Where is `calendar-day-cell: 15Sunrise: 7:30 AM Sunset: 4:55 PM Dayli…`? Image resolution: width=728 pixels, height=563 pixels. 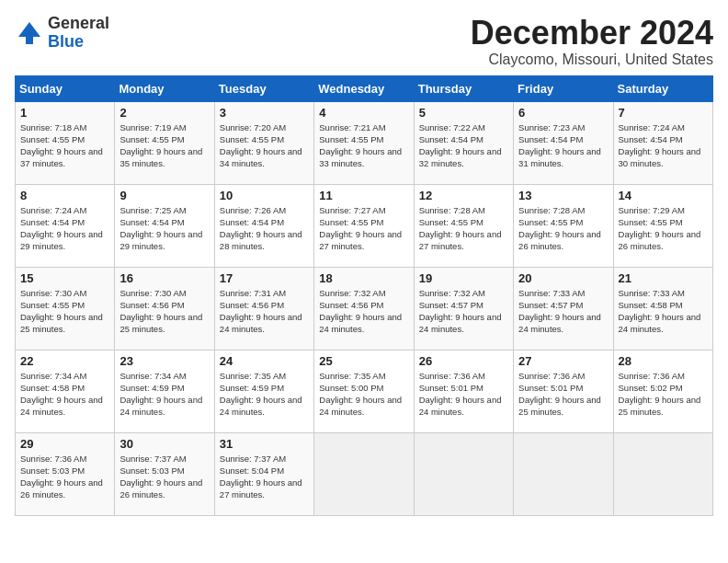 calendar-day-cell: 15Sunrise: 7:30 AM Sunset: 4:55 PM Dayli… is located at coordinates (65, 308).